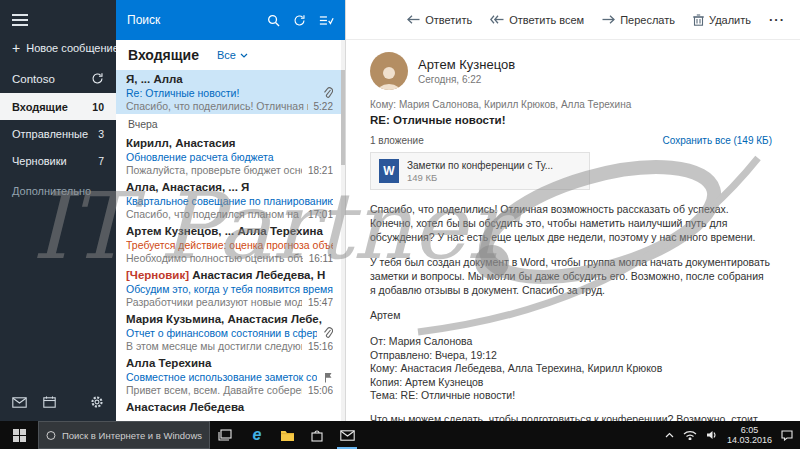 Image resolution: width=800 pixels, height=449 pixels. What do you see at coordinates (343, 230) in the screenshot?
I see `list-scrollbar` at bounding box center [343, 230].